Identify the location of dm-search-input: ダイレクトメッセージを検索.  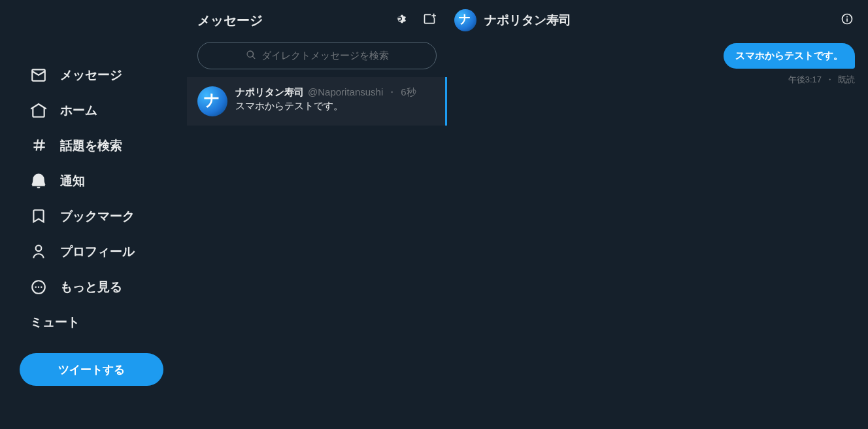
(317, 56).